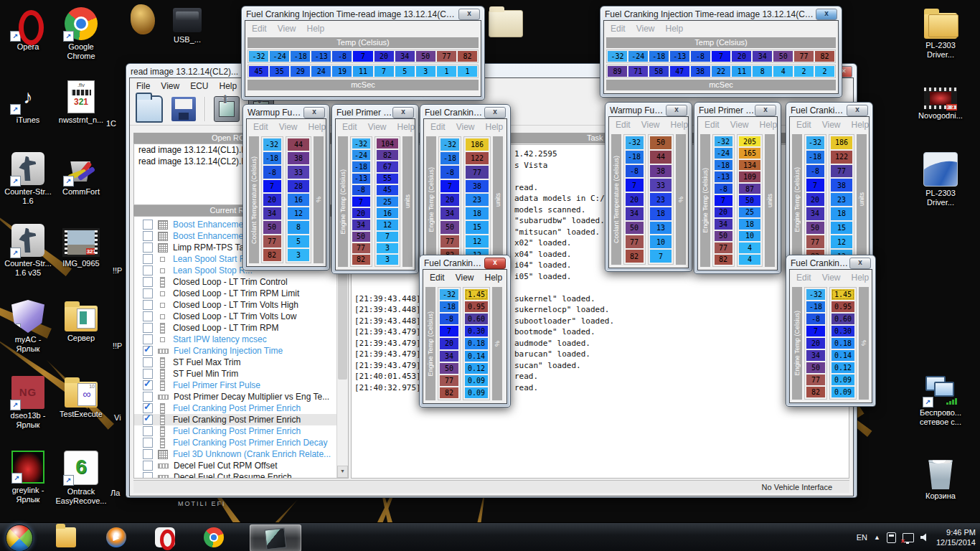 The image size is (980, 551). What do you see at coordinates (477, 172) in the screenshot?
I see `value-cell: 77` at bounding box center [477, 172].